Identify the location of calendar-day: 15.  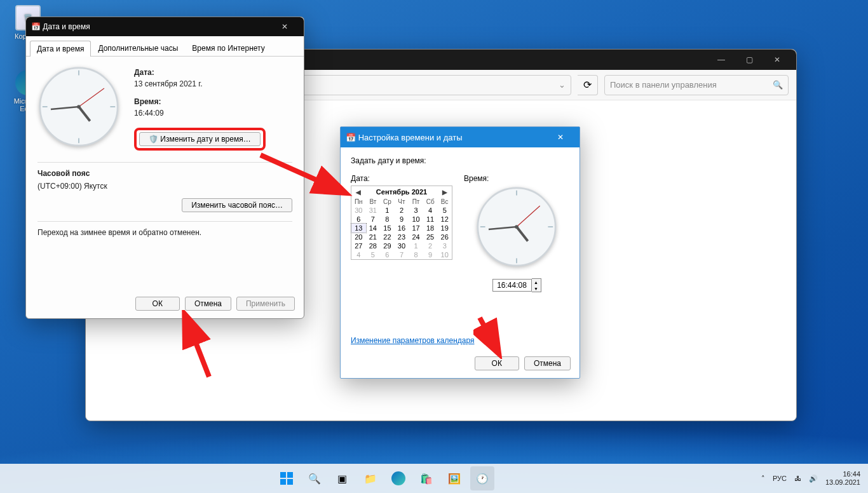
(388, 228).